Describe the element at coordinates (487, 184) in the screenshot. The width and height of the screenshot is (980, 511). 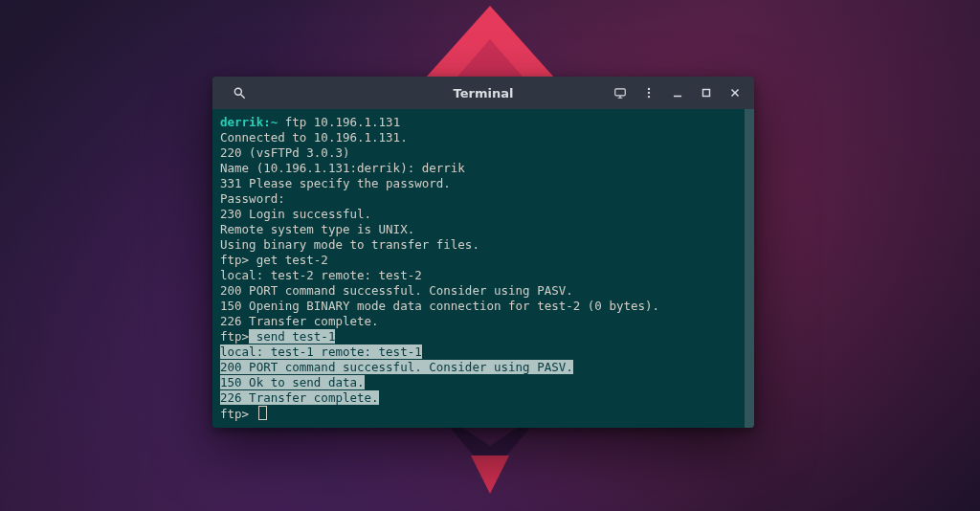
I see `terminal-line: 331 Please specify the password.` at that location.